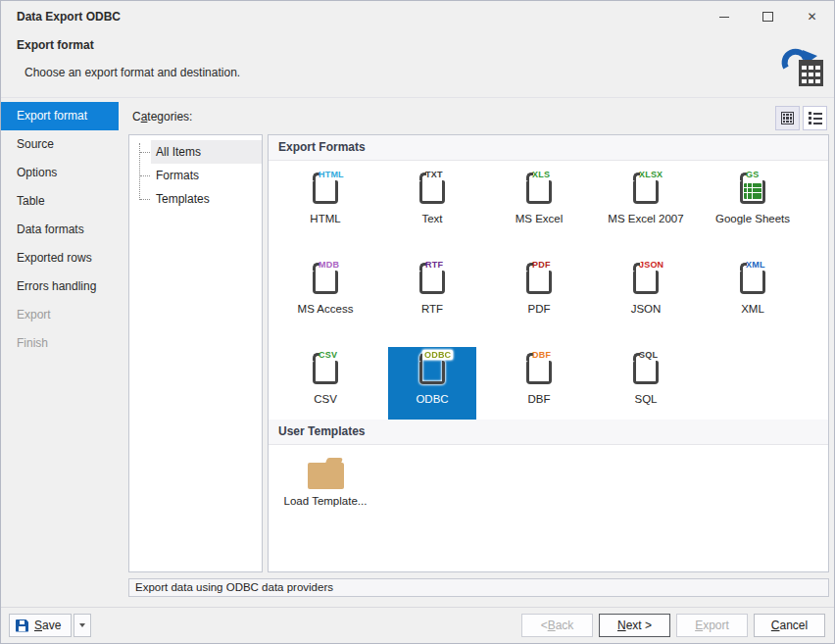 The width and height of the screenshot is (835, 644). I want to click on format-tile-html: HTMLHTML, so click(325, 203).